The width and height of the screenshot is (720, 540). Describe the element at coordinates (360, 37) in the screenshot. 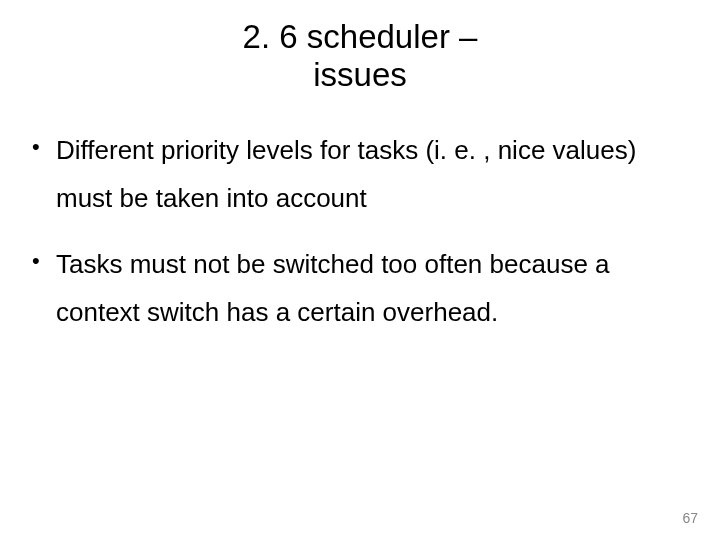

I see `title-line-1: 2. 6 scheduler –` at that location.